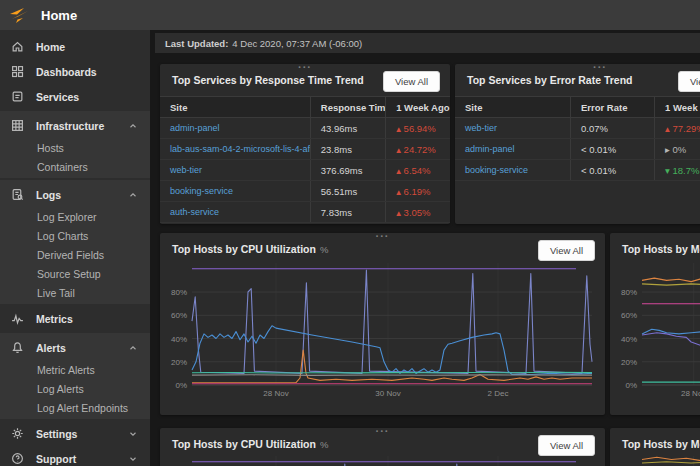 The image size is (700, 466). Describe the element at coordinates (75, 456) in the screenshot. I see `sidebar-item-support: Support` at that location.